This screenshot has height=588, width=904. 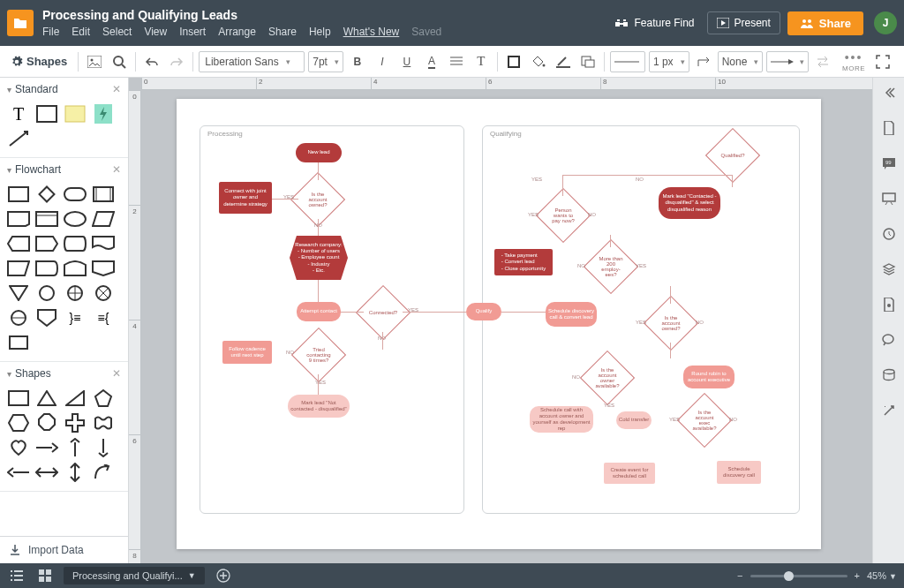 I want to click on menu-bar: File Edit Select View Insert Arrange Sha…, so click(x=326, y=32).